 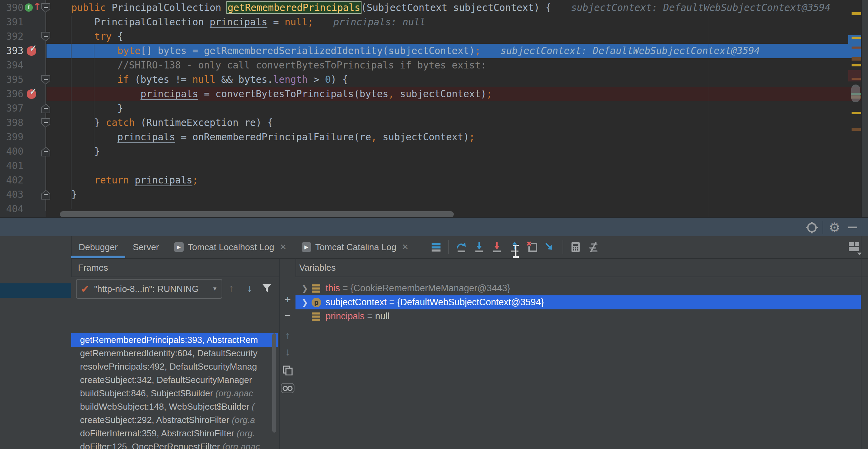 What do you see at coordinates (158, 433) in the screenshot?
I see `frame-location: doFilterInternal:359, AbstractShiroFilte…` at bounding box center [158, 433].